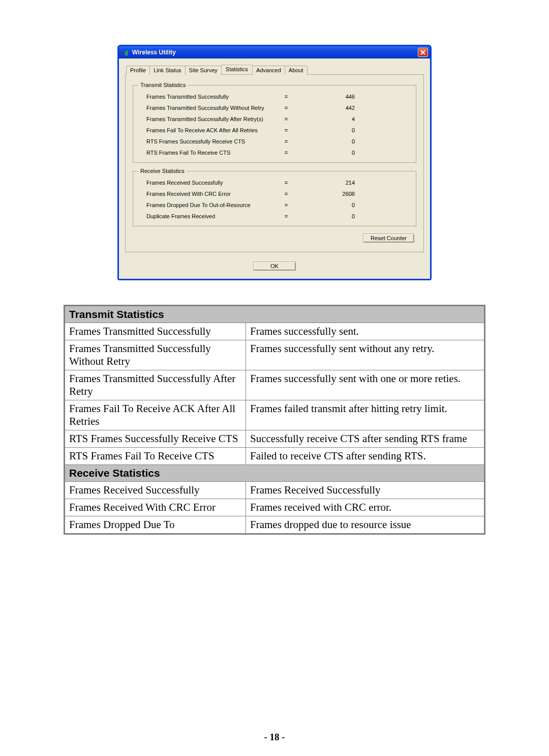 The width and height of the screenshot is (549, 756). I want to click on desc-cell: Successfully receive CTS after sending R…, so click(365, 439).